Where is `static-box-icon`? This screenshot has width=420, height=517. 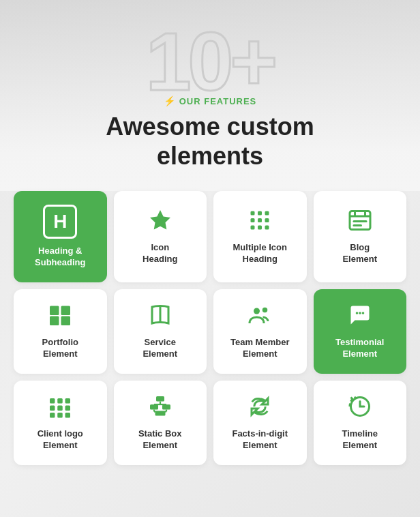
static-box-icon is located at coordinates (160, 408).